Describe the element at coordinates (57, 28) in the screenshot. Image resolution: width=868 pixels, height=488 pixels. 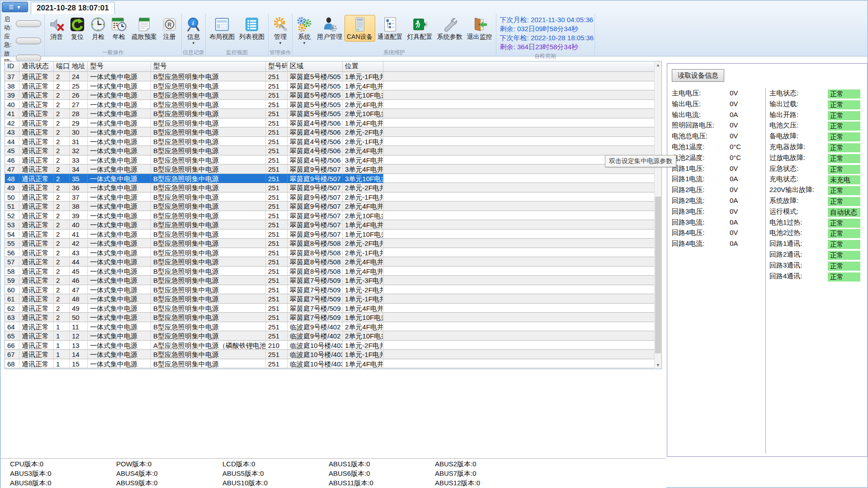
I see `toolbar-button-消音: 消音` at that location.